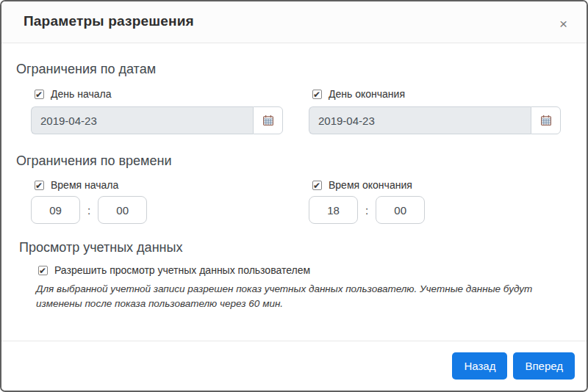  What do you see at coordinates (85, 185) in the screenshot?
I see `start-time-label: Время начала` at bounding box center [85, 185].